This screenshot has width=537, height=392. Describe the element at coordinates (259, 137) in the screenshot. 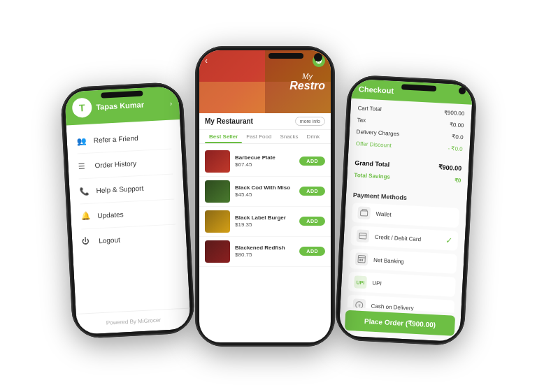

I see `tab-fast-food: Fast Food` at that location.